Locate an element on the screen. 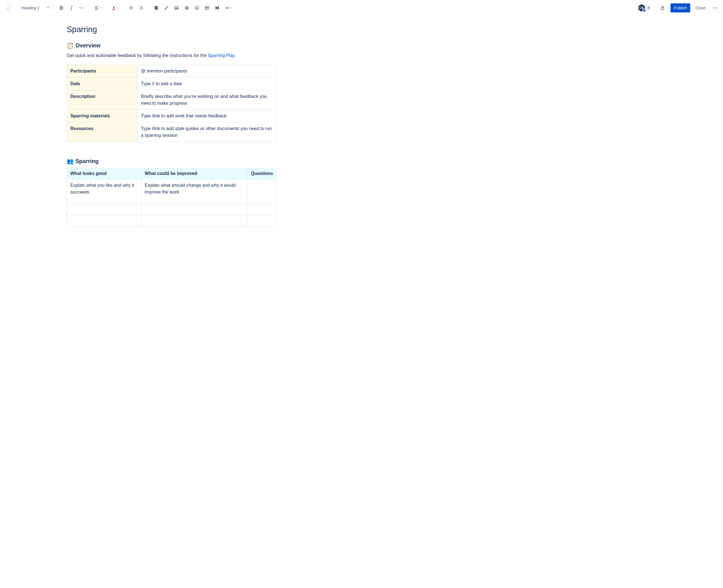 This screenshot has width=723, height=588. confluence-logo is located at coordinates (8, 8).